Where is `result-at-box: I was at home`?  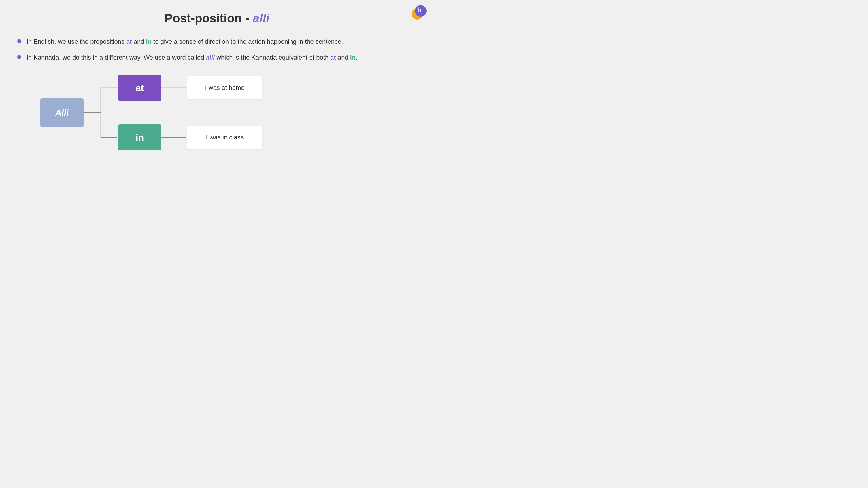
result-at-box: I was at home is located at coordinates (225, 88).